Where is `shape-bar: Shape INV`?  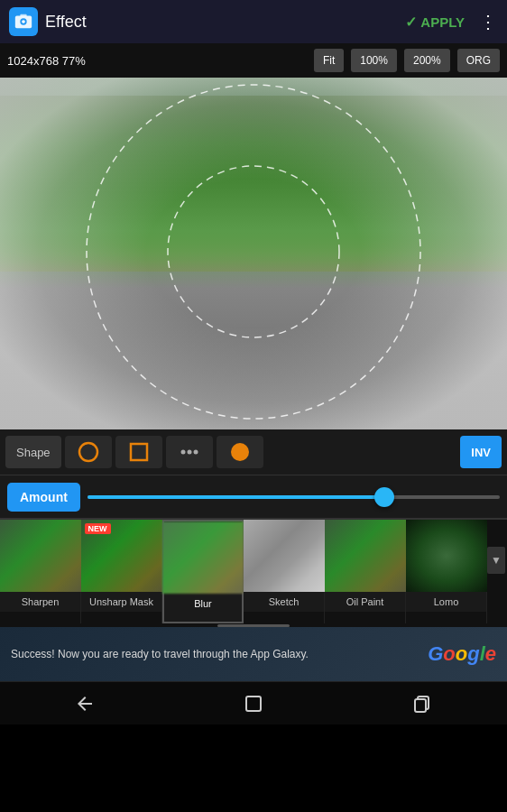 shape-bar: Shape INV is located at coordinates (254, 452).